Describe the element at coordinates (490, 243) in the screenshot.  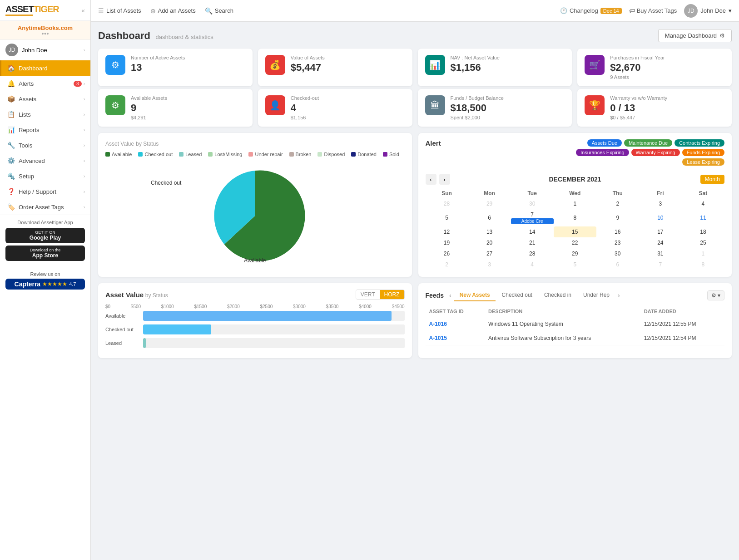
I see `cal-day: 20` at that location.